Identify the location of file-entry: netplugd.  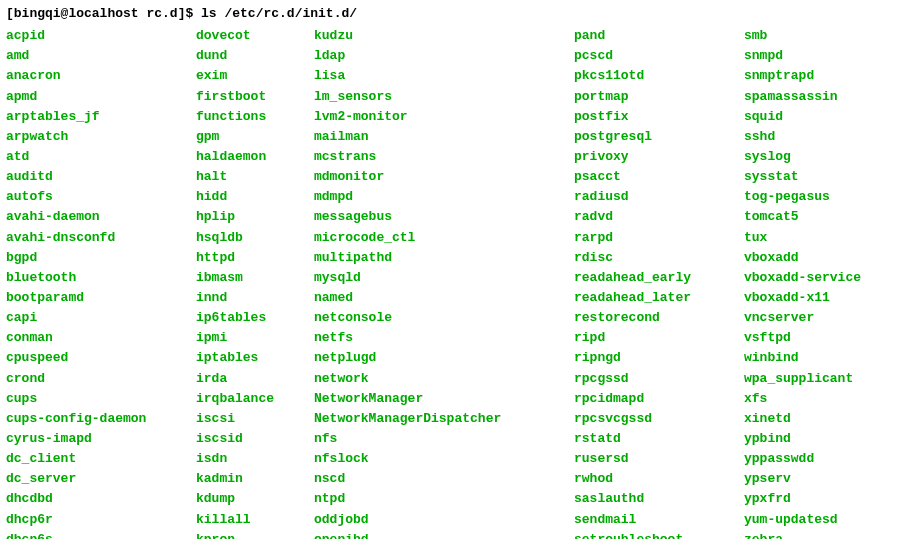
(444, 358).